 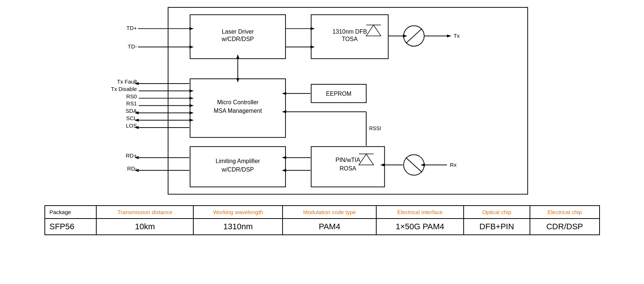 What do you see at coordinates (456, 36) in the screenshot?
I see `svg-text: Tx` at bounding box center [456, 36].